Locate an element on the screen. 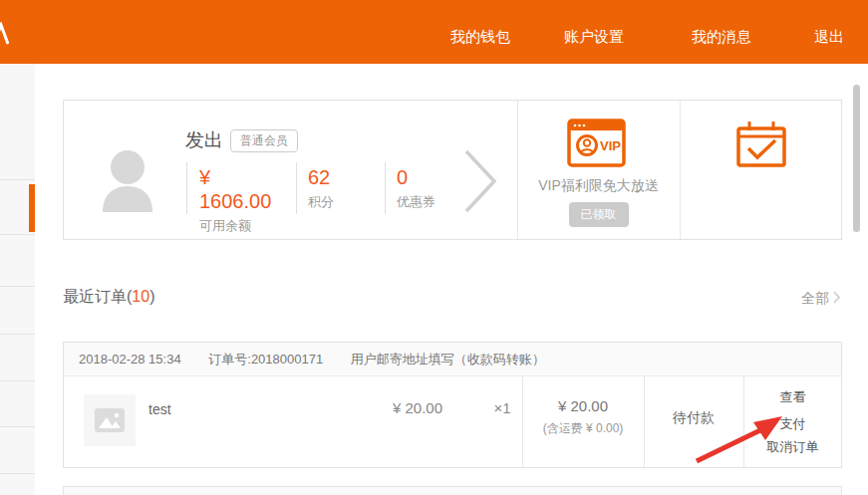 The height and width of the screenshot is (495, 868). order-action-pay: 支付 is located at coordinates (793, 424).